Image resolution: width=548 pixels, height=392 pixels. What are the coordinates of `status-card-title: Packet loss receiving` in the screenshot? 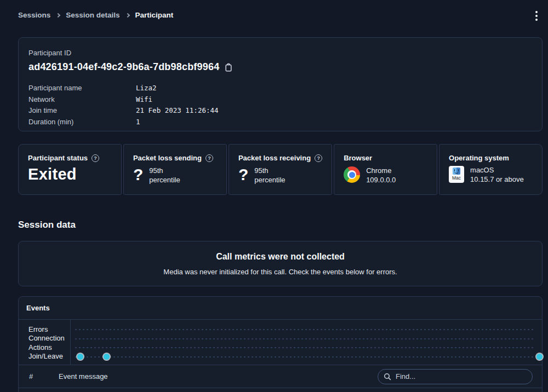 It's located at (275, 158).